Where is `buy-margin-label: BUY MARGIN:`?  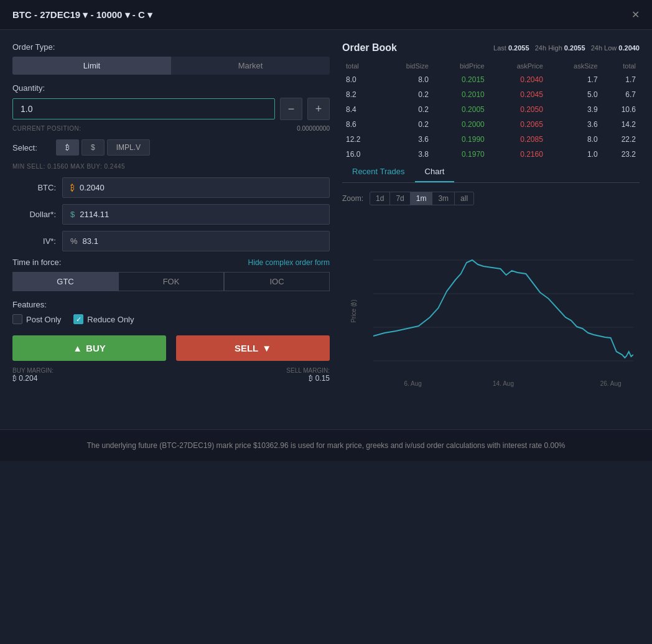 buy-margin-label: BUY MARGIN: is located at coordinates (33, 371).